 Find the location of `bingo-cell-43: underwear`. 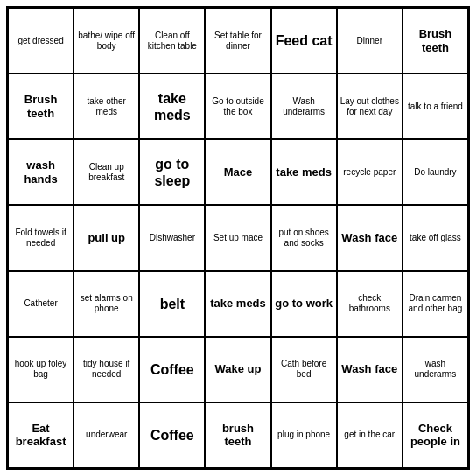

bingo-cell-43: underwear is located at coordinates (107, 436).